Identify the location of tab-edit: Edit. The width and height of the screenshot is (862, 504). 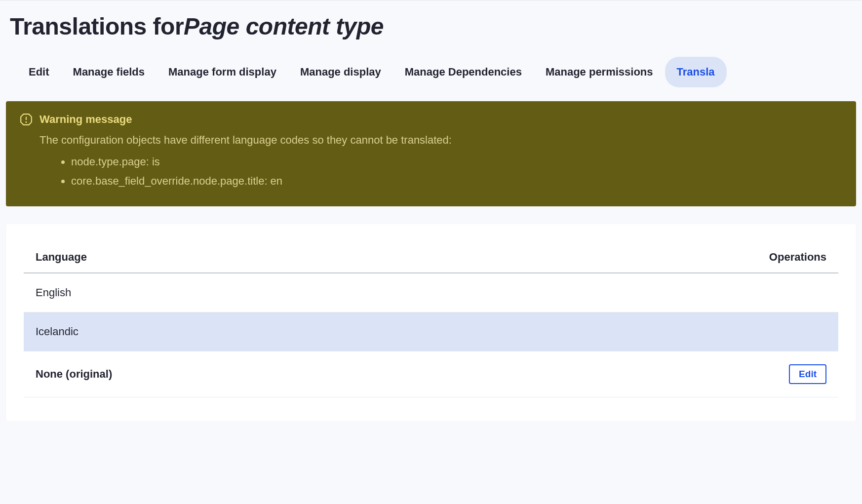
(39, 72).